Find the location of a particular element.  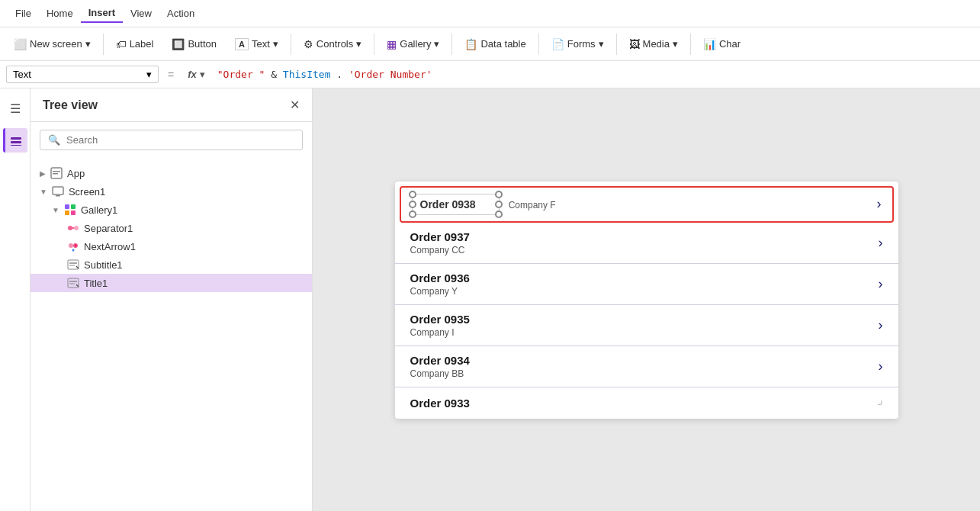

handle-tr is located at coordinates (499, 194).